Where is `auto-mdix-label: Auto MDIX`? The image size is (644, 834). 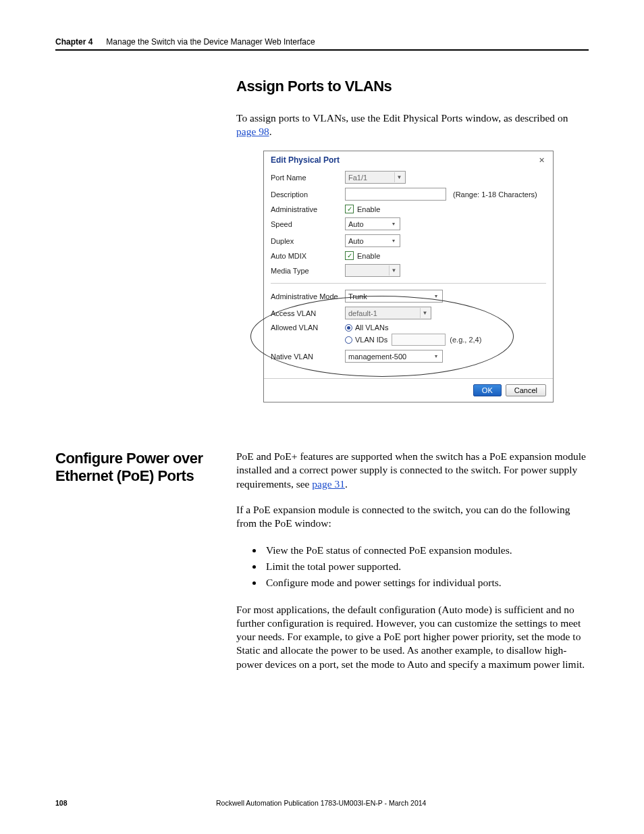
auto-mdix-label: Auto MDIX is located at coordinates (308, 256).